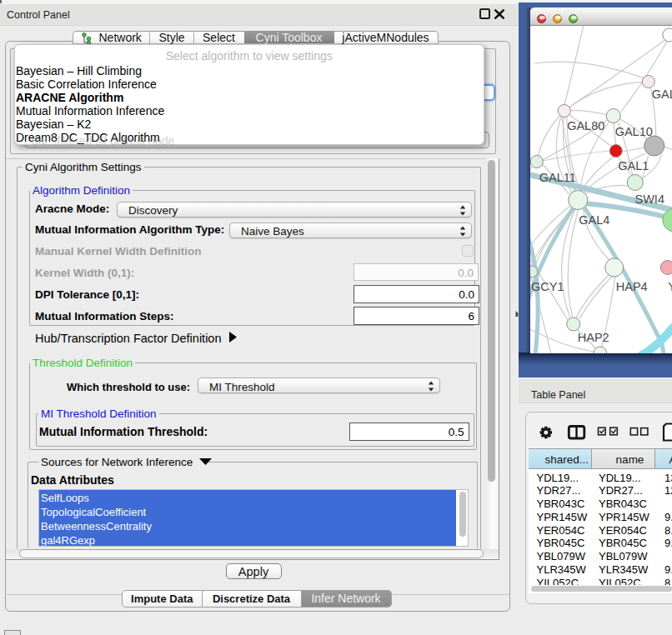 Image resolution: width=672 pixels, height=635 pixels. I want to click on svg-text: SWI4, so click(649, 199).